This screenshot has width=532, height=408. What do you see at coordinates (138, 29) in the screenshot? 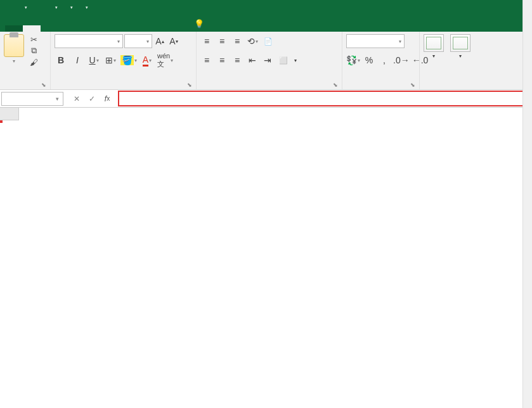
I see `tab-view` at bounding box center [138, 29].